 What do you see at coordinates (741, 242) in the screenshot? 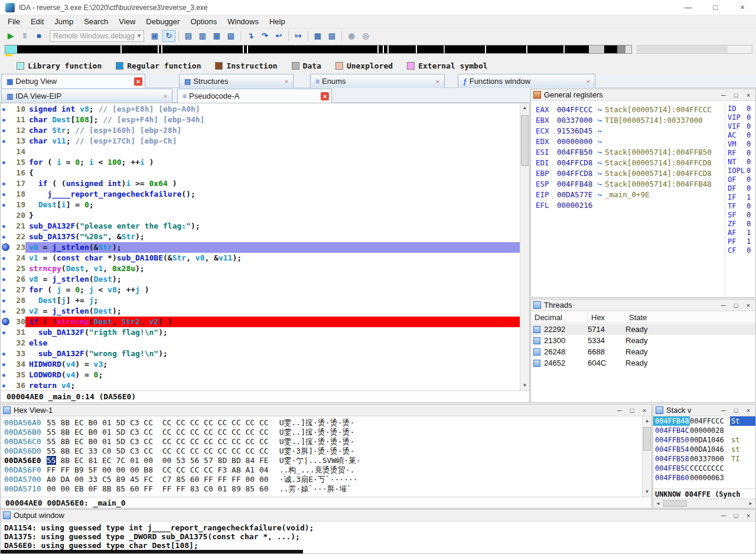
I see `flag-row: PF1` at bounding box center [741, 242].